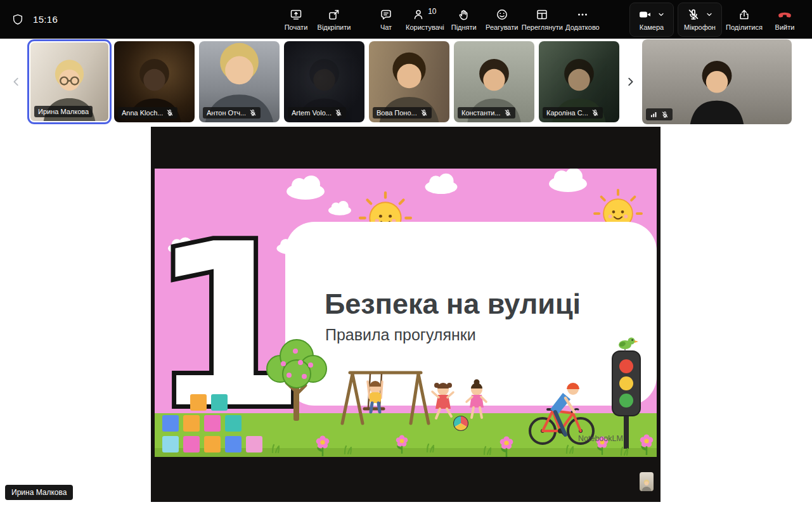  I want to click on participant-name-badge: Ирина Малкова, so click(63, 112).